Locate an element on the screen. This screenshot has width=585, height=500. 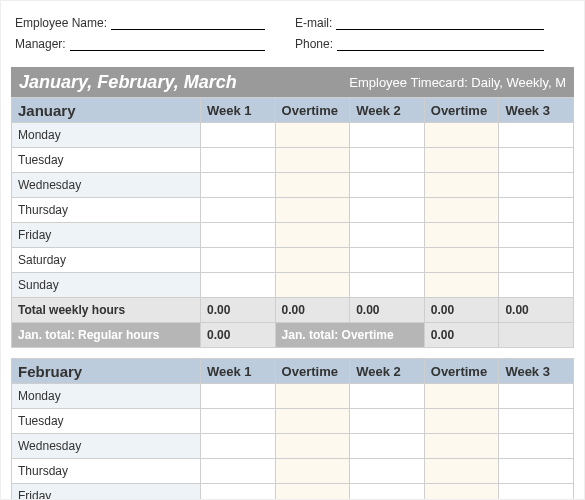
col-week2: Week 2 is located at coordinates (388, 110).